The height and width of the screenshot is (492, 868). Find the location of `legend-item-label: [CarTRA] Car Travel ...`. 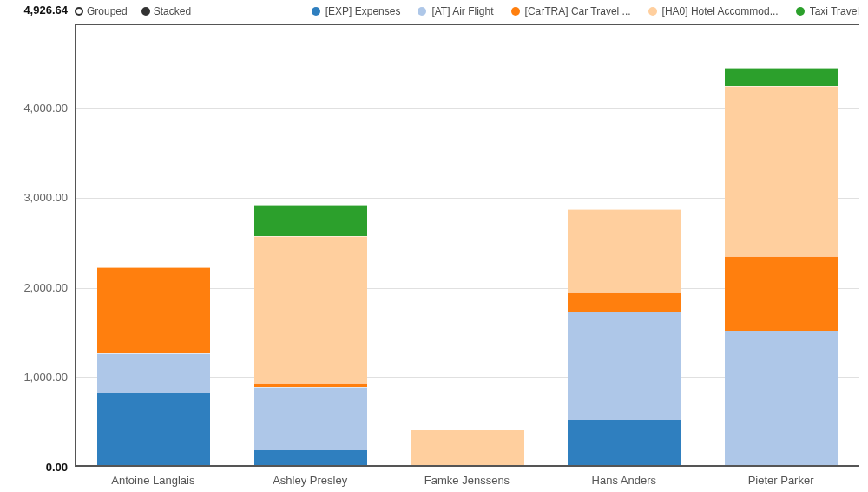

legend-item-label: [CarTRA] Car Travel ... is located at coordinates (578, 11).